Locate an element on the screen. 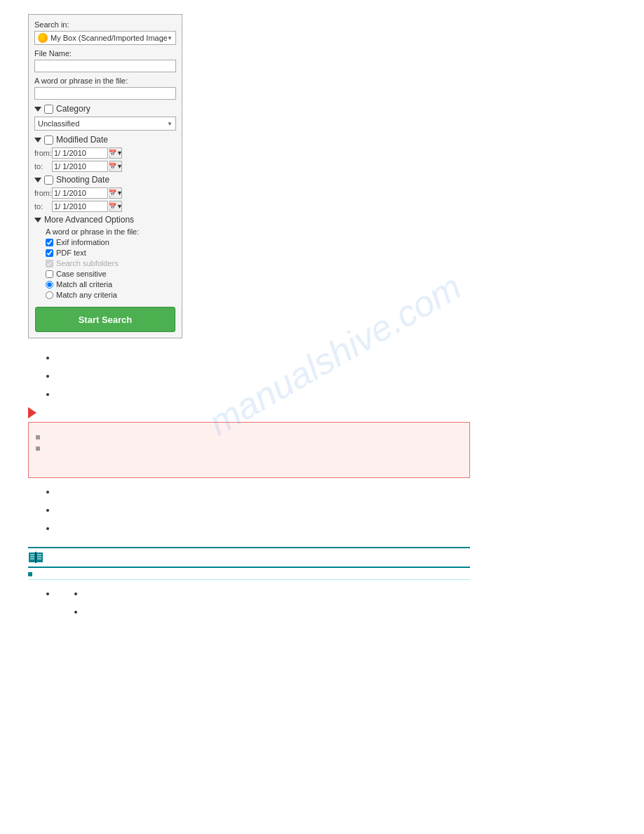 This screenshot has width=644, height=834. category-value: Unclassified is located at coordinates (102, 124).